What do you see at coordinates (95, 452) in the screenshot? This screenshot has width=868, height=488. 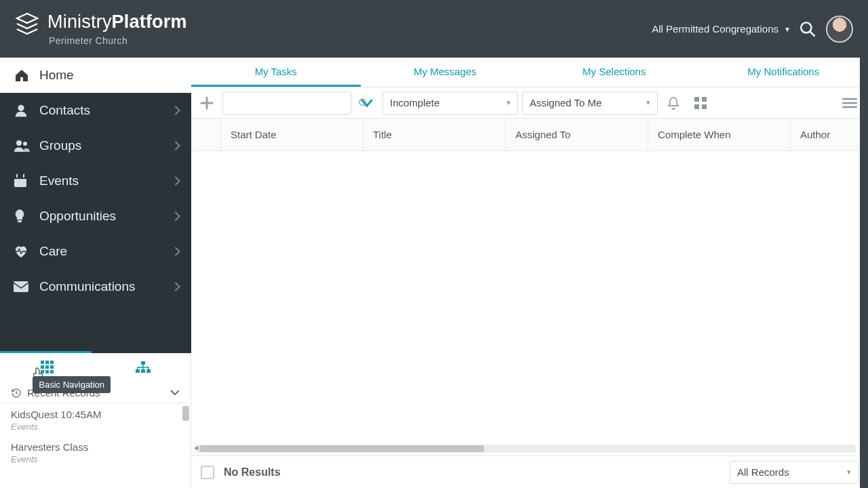 I see `recent-item: Harvesters Class Events` at bounding box center [95, 452].